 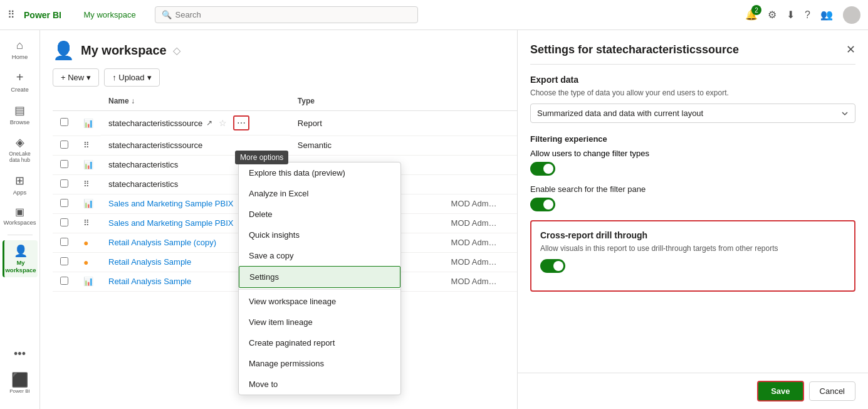 I want to click on brand-label: Power BI, so click(x=43, y=15).